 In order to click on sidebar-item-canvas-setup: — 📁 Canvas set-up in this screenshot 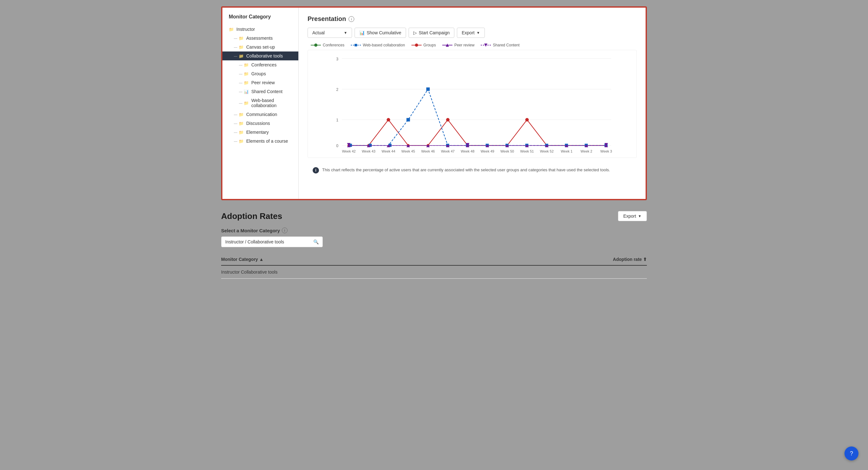, I will do `click(260, 47)`.